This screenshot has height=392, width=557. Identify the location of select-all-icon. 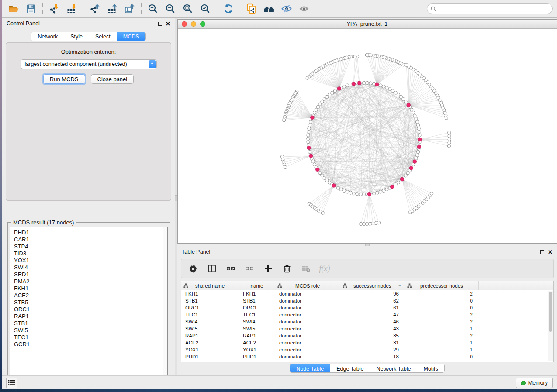
(231, 268).